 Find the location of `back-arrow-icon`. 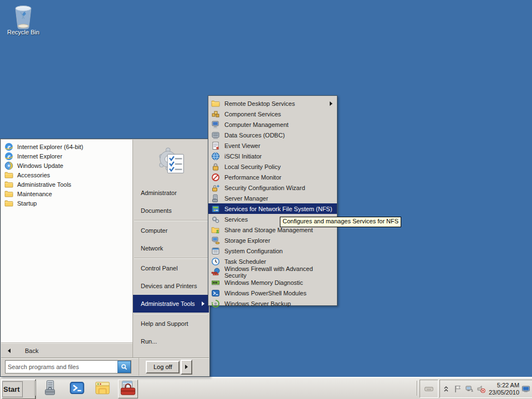

back-arrow-icon is located at coordinates (9, 351).